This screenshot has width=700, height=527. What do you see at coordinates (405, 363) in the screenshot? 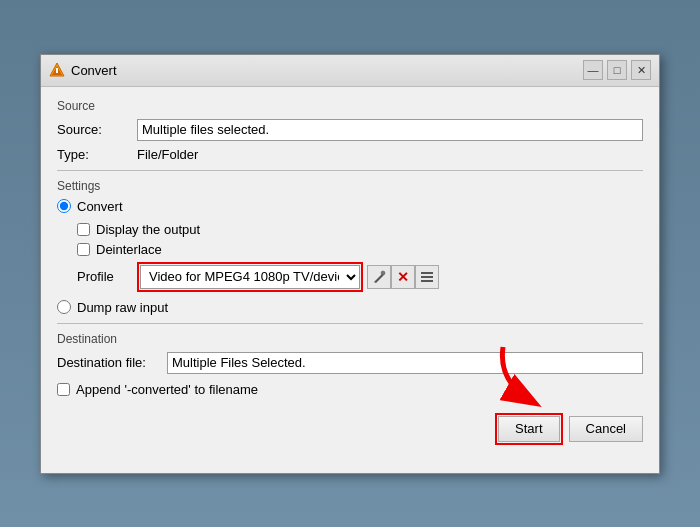
I see `dest-file-input` at bounding box center [405, 363].